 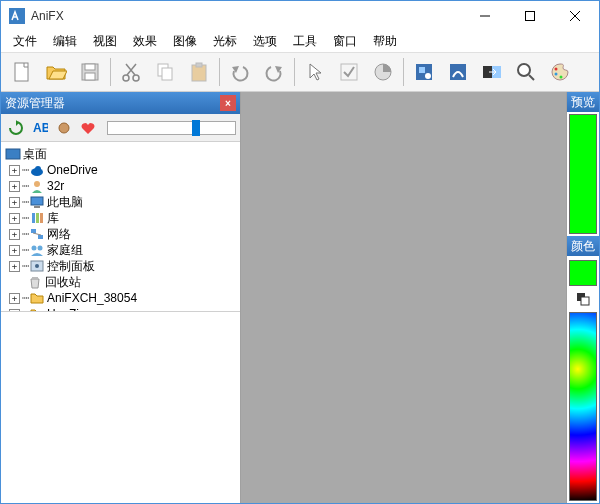 What do you see at coordinates (131, 72) in the screenshot?
I see `cut-button` at bounding box center [131, 72].